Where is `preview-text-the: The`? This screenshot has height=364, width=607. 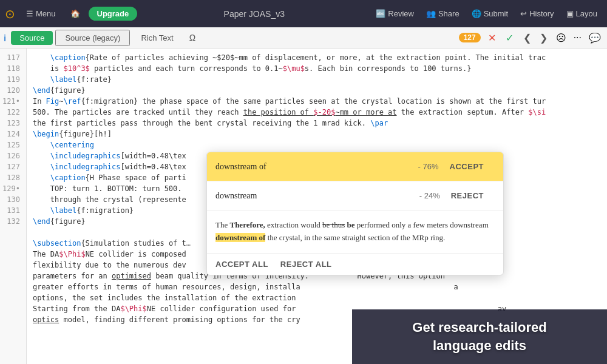
preview-text-the: The is located at coordinates (222, 224).